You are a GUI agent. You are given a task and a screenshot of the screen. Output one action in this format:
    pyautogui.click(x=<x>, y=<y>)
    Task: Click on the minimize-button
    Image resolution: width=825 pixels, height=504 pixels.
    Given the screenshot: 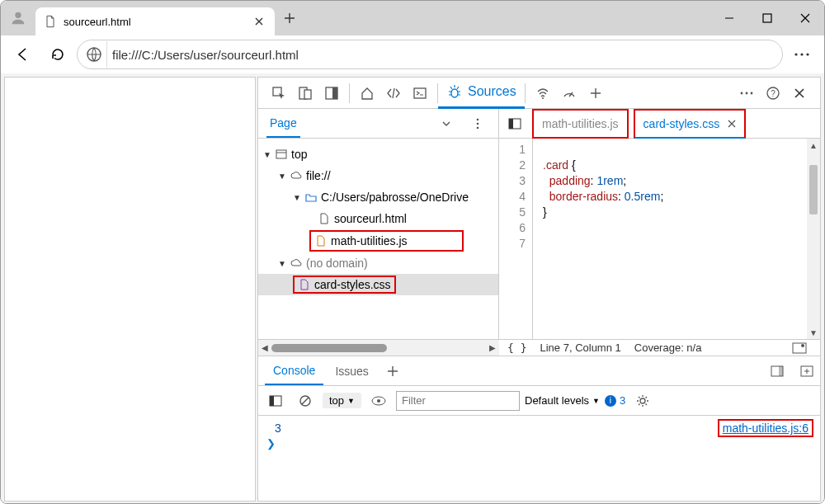 What is the action you would take?
    pyautogui.click(x=729, y=18)
    